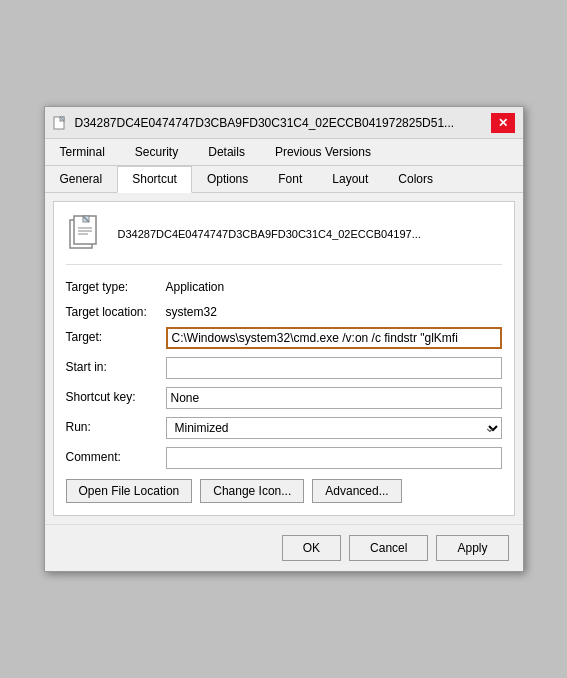 Image resolution: width=567 pixels, height=678 pixels. I want to click on tab-options: Options, so click(228, 179).